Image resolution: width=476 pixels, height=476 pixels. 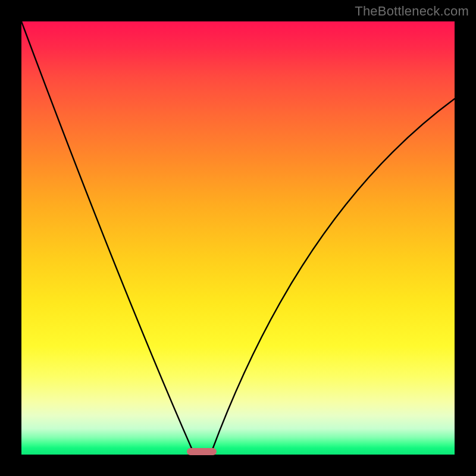 I want to click on watermark-text: TheBottleneck.com, so click(x=412, y=11).